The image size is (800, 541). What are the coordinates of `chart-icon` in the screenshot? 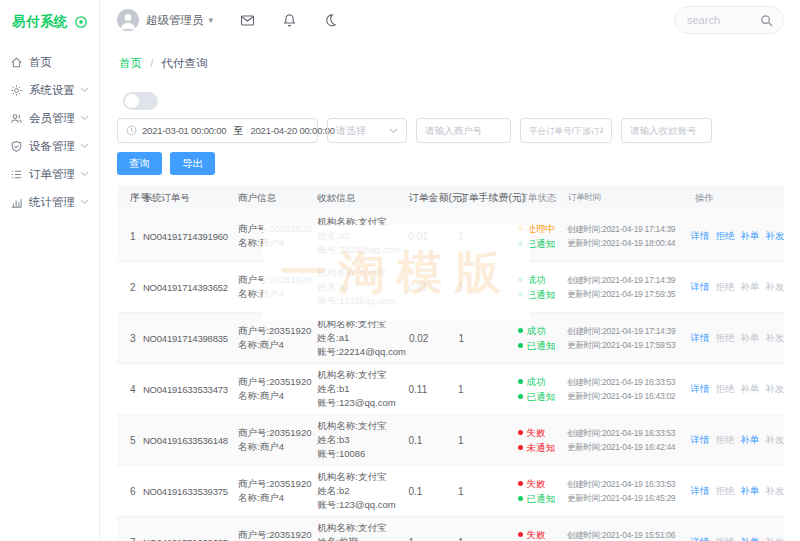 It's located at (16, 202).